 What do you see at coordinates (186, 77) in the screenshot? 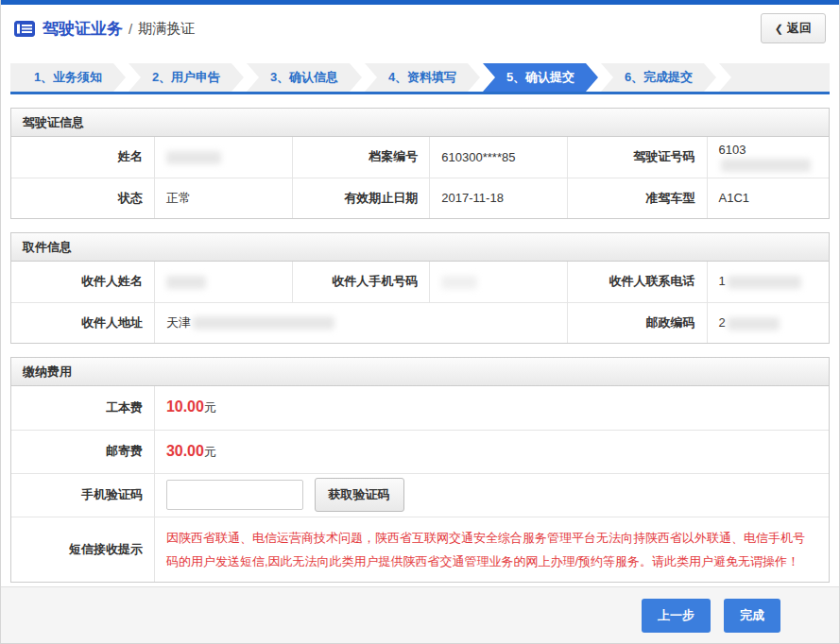
I see `step-2-user-declaration: 2、用户申告` at bounding box center [186, 77].